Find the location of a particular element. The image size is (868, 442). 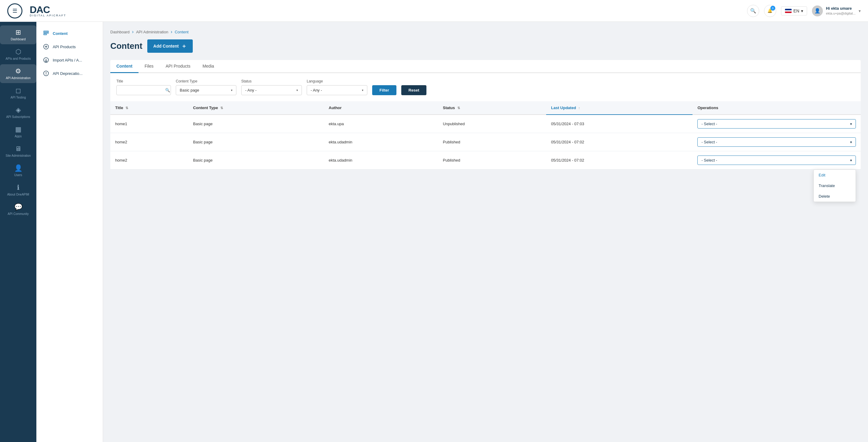

sidebar-item-apps-label: Apps is located at coordinates (18, 136).